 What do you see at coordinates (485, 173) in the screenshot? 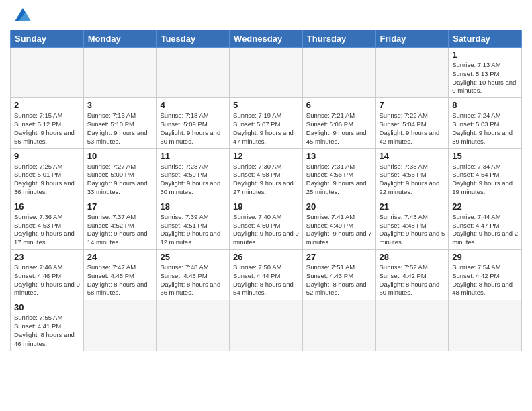
I see `calendar-cell: 15Sunrise: 7:34 AMSunset: 4:54 PMDayligh…` at bounding box center [485, 173].